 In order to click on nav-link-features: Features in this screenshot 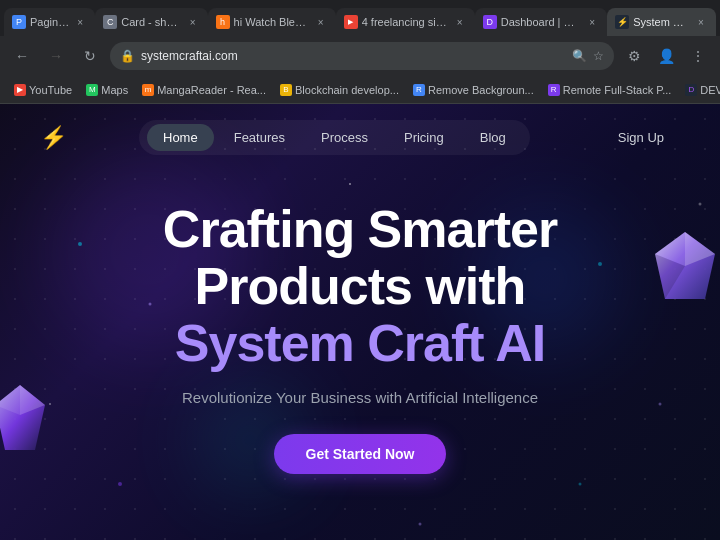, I will do `click(260, 138)`.